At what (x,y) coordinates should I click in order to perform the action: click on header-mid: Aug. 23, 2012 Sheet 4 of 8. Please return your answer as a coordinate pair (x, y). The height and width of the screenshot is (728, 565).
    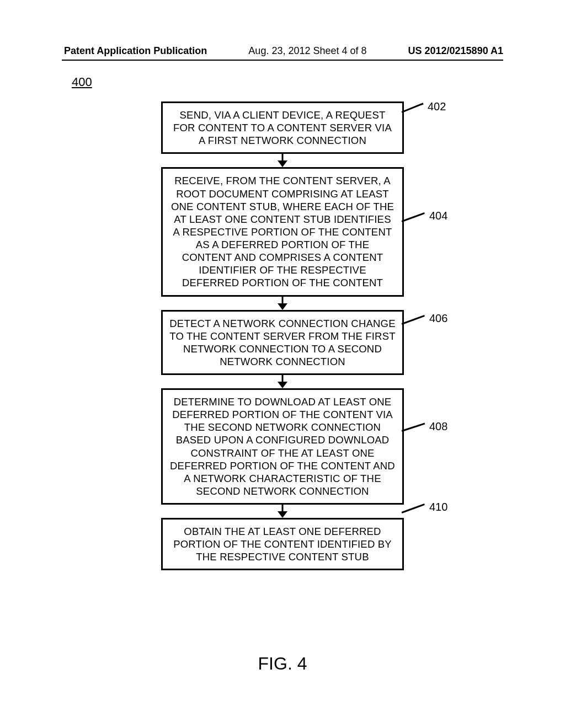
    Looking at the image, I should click on (307, 51).